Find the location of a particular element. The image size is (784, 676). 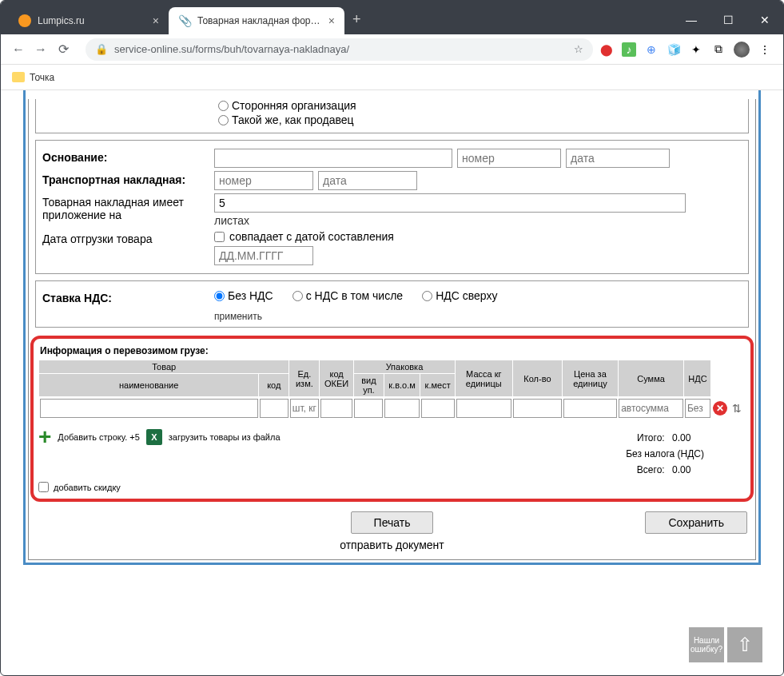

input-pkg-type is located at coordinates (368, 408).